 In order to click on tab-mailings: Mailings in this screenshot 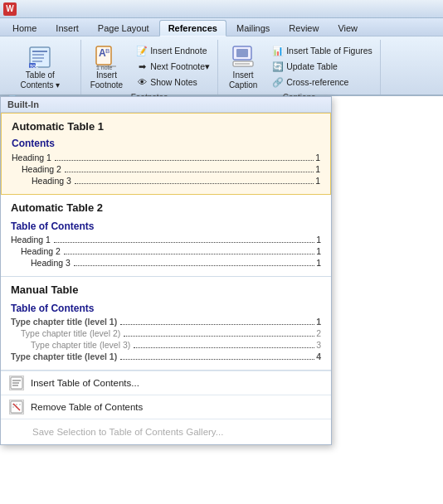, I will do `click(253, 28)`.